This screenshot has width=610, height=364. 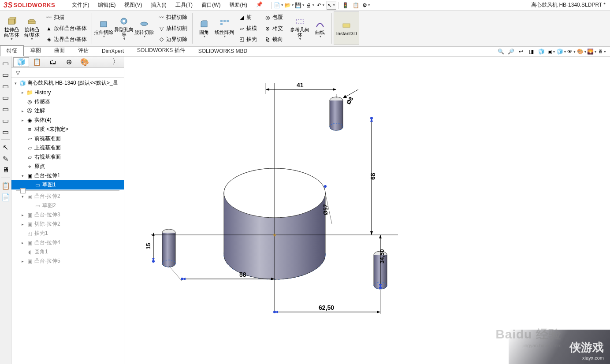 What do you see at coordinates (6, 170) in the screenshot?
I see `rail-display-icon: 🖥` at bounding box center [6, 170].